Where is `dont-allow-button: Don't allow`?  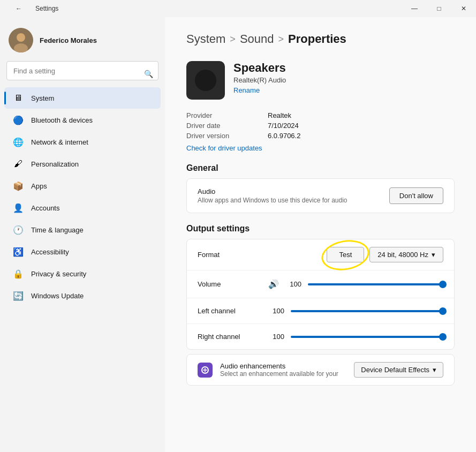
dont-allow-button: Don't allow is located at coordinates (417, 196).